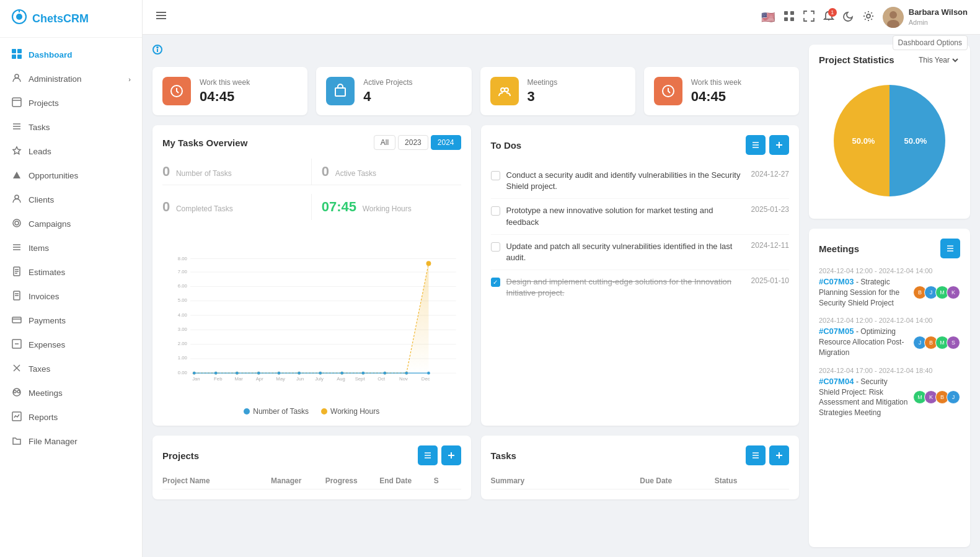  What do you see at coordinates (61, 19) in the screenshot?
I see `app-name: ChetsCRM` at bounding box center [61, 19].